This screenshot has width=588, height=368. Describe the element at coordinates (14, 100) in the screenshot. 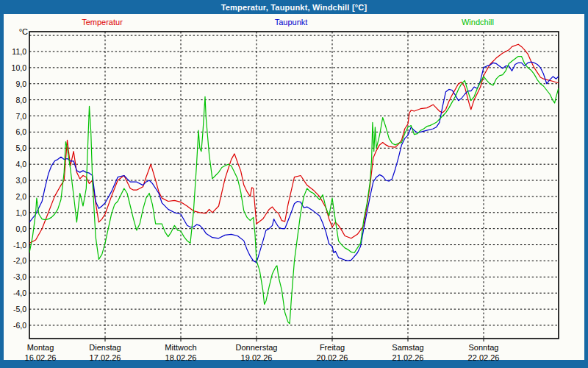

I see `y-axis-tick-label: 8,0` at that location.